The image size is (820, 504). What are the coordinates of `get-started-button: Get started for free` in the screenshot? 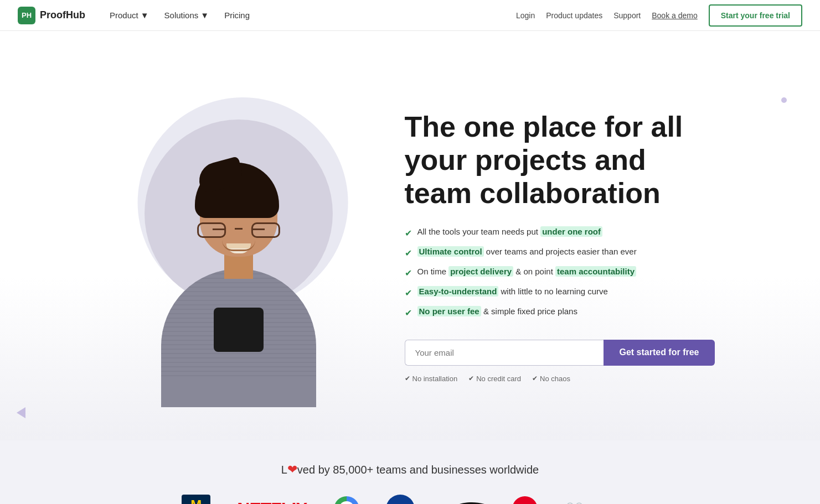 It's located at (659, 353).